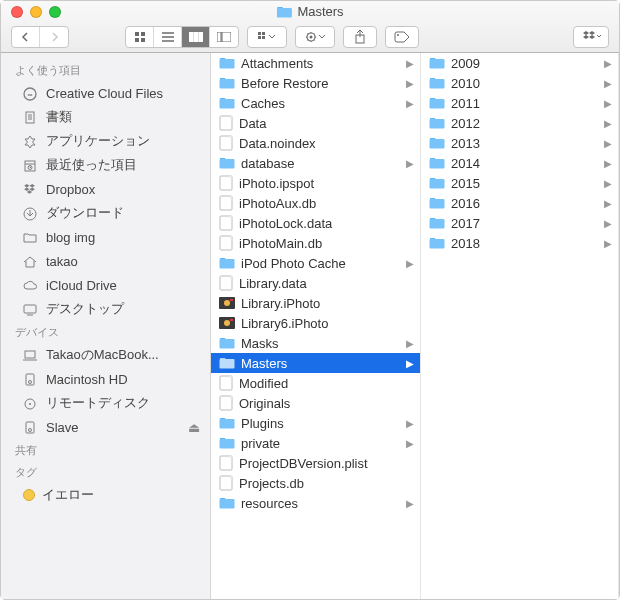 The width and height of the screenshot is (620, 600). I want to click on sidebar-item: iCloud Drive, so click(106, 285).